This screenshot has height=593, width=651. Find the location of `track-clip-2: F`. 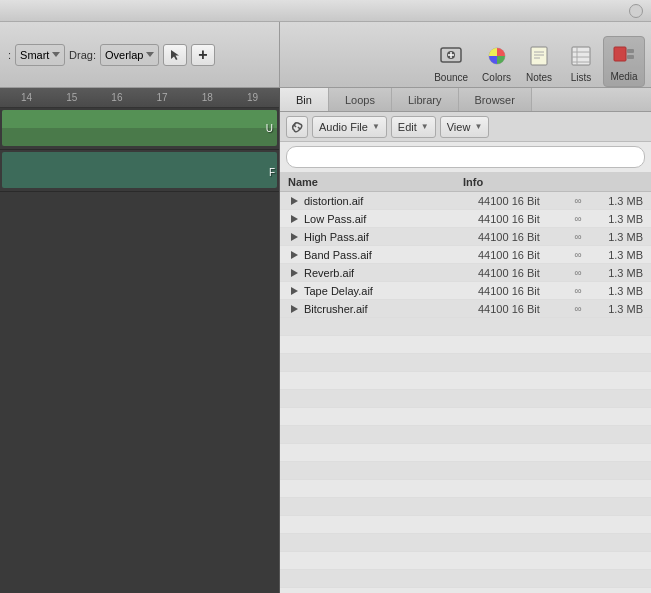

track-clip-2: F is located at coordinates (140, 170).